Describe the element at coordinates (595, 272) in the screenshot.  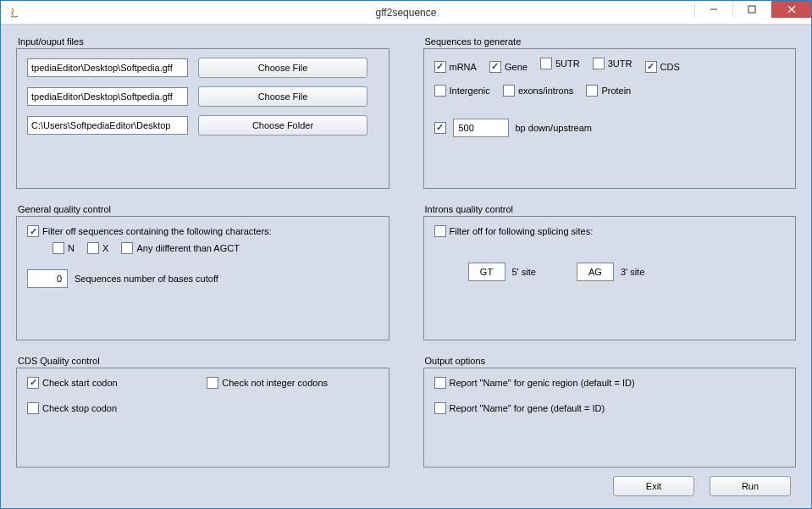
I see `site3-input` at that location.